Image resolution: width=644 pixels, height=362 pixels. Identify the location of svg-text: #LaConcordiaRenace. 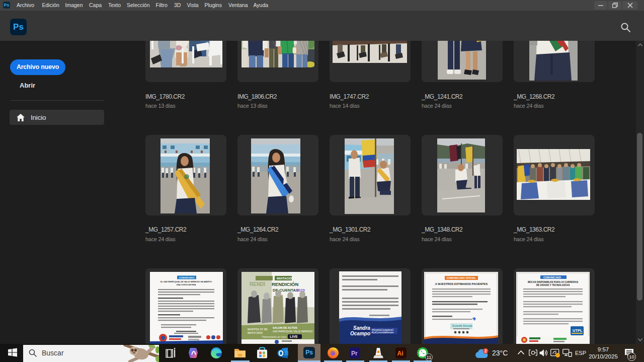
(383, 332).